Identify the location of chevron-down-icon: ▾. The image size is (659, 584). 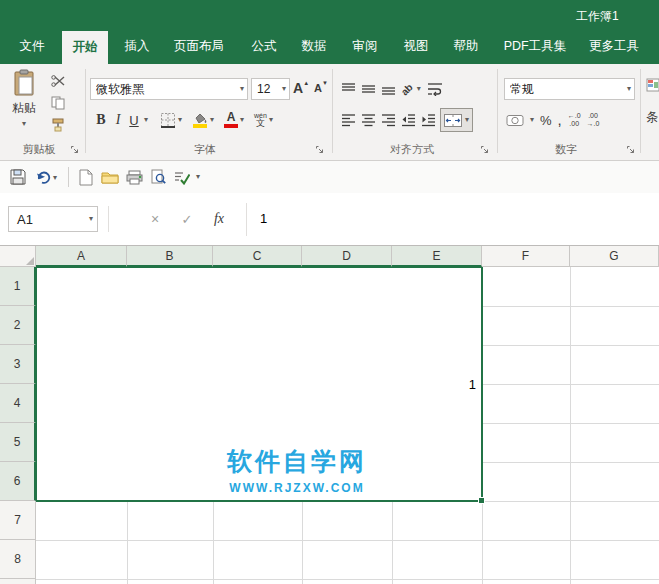
(284, 89).